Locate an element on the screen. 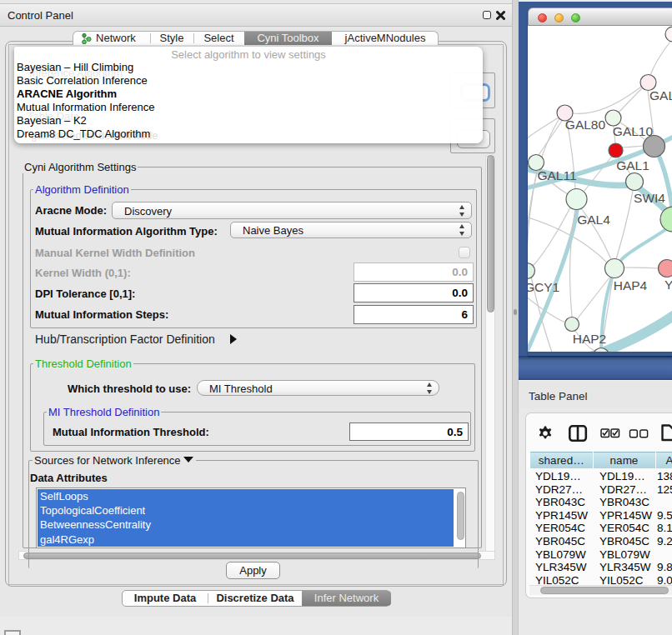  svg-text: HAP2 is located at coordinates (590, 338).